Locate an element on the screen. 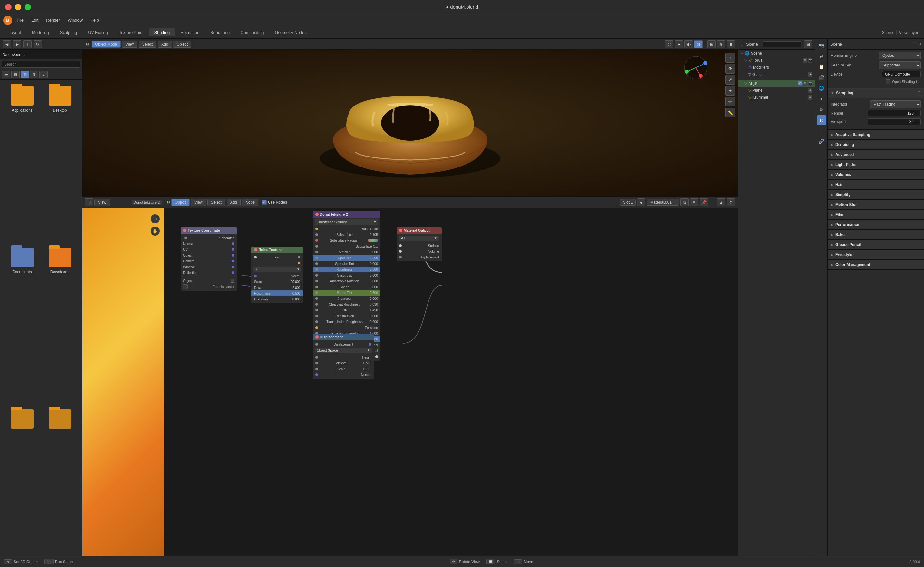 This screenshot has width=924, height=567. sampling-section-header: ▼ Sampling ☰ is located at coordinates (876, 93).